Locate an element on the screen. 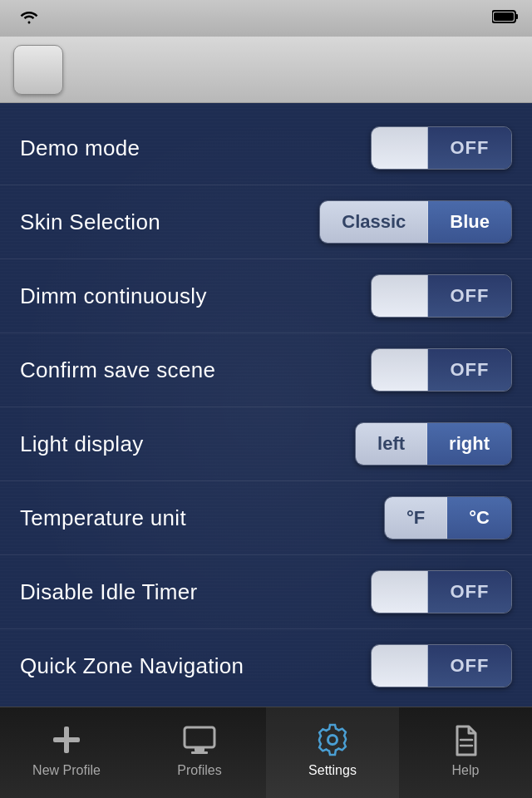 The width and height of the screenshot is (532, 798). settings-label-temperature-unit: Temperature unit is located at coordinates (103, 519).